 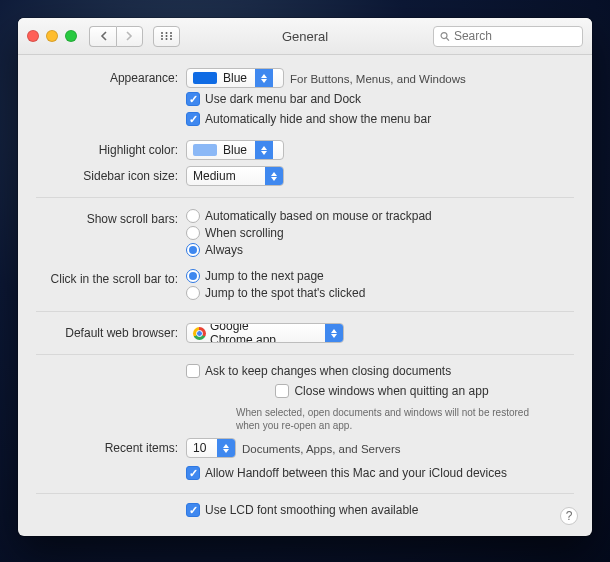 What do you see at coordinates (309, 233) in the screenshot?
I see `scroll-when-scrolling-radio: When scrolling` at bounding box center [309, 233].